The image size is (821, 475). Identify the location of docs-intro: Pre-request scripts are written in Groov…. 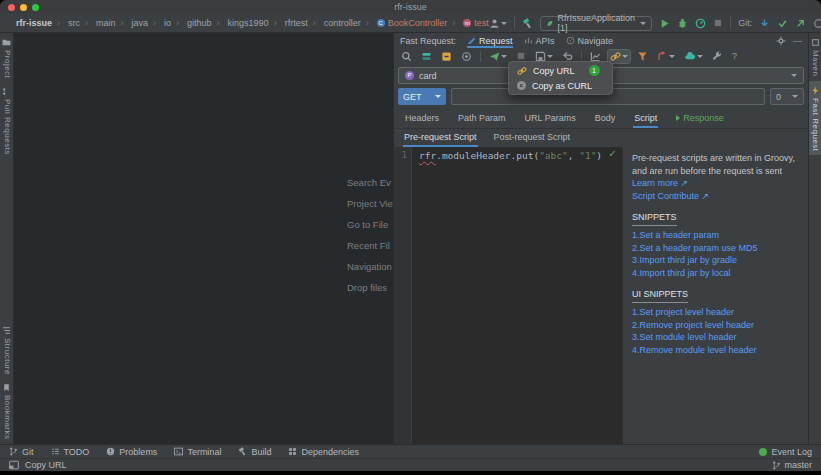
(716, 164).